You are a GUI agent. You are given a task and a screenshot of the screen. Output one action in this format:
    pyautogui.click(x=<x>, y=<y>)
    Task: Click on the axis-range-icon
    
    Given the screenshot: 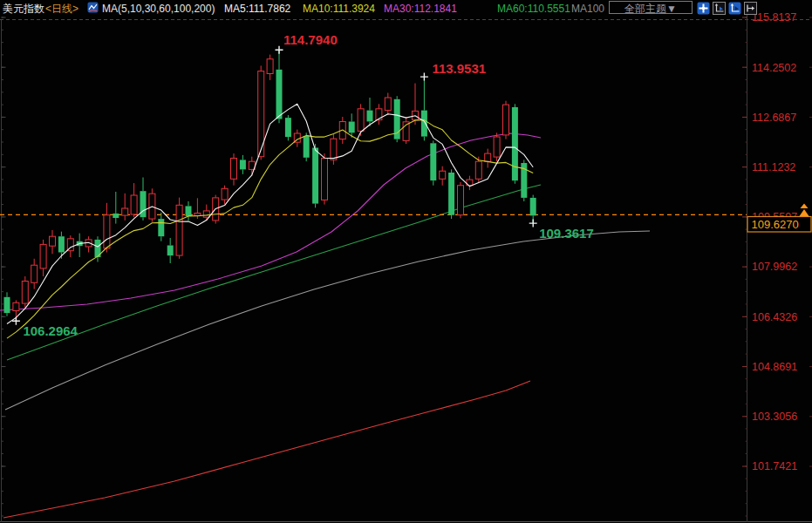 What is the action you would take?
    pyautogui.click(x=719, y=9)
    